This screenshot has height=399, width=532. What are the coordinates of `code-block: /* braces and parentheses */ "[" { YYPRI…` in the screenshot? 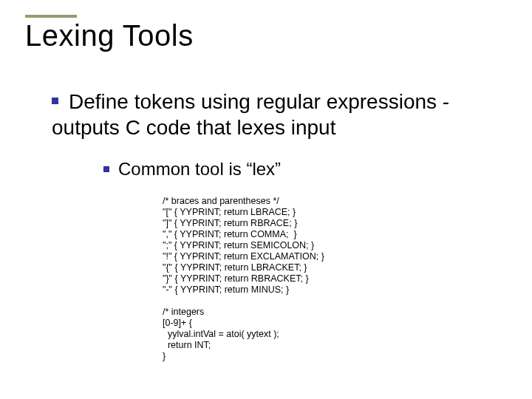 It's located at (244, 279).